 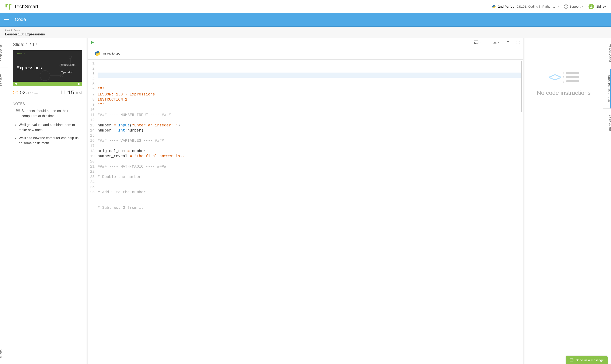 What do you see at coordinates (564, 77) in the screenshot?
I see `empty-state-illustration: <> 1 2 3` at bounding box center [564, 77].